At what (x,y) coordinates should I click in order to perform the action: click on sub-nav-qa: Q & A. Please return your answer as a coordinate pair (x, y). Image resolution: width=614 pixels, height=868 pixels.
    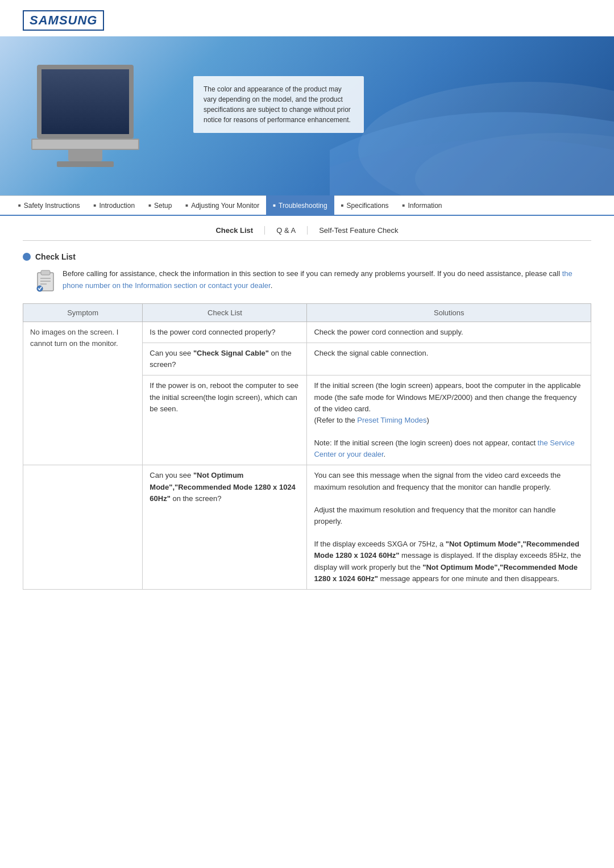
    Looking at the image, I should click on (287, 231).